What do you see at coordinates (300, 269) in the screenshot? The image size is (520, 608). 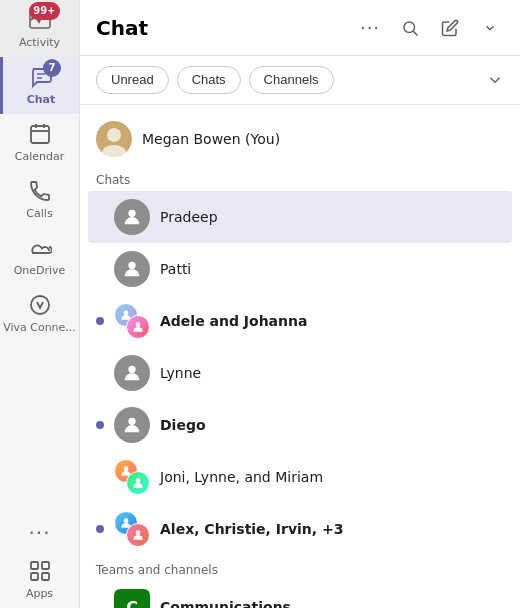 I see `patti-row: Patti` at bounding box center [300, 269].